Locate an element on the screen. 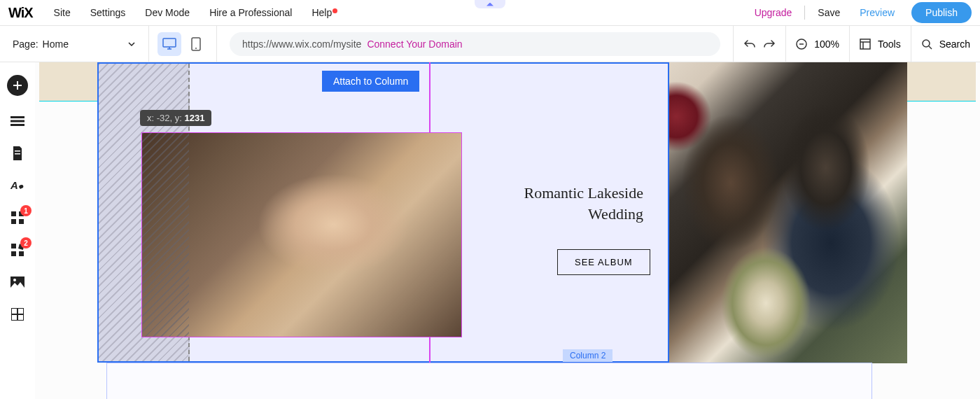 Image resolution: width=980 pixels, height=399 pixels. media-button is located at coordinates (18, 282).